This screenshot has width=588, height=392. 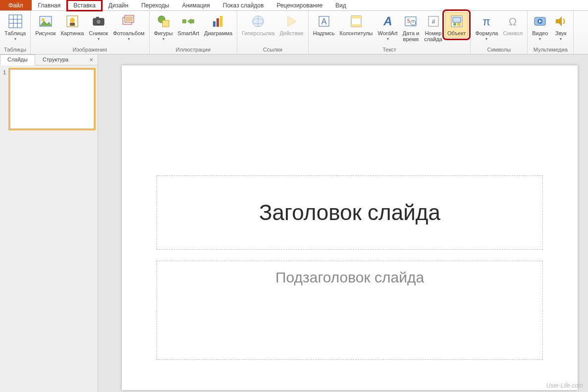 What do you see at coordinates (98, 33) in the screenshot?
I see `screenshot-label: Снимок` at bounding box center [98, 33].